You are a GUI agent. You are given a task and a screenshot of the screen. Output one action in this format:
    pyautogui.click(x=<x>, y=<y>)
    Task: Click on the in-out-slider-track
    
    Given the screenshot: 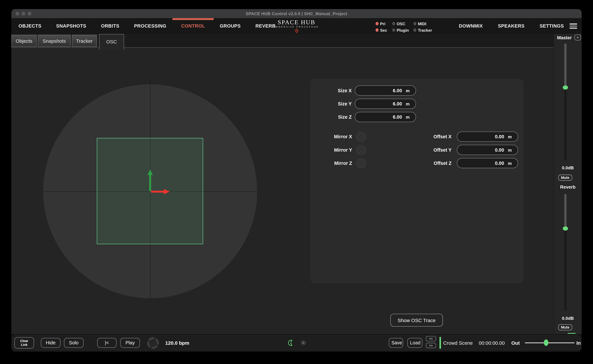 What is the action you would take?
    pyautogui.click(x=550, y=343)
    